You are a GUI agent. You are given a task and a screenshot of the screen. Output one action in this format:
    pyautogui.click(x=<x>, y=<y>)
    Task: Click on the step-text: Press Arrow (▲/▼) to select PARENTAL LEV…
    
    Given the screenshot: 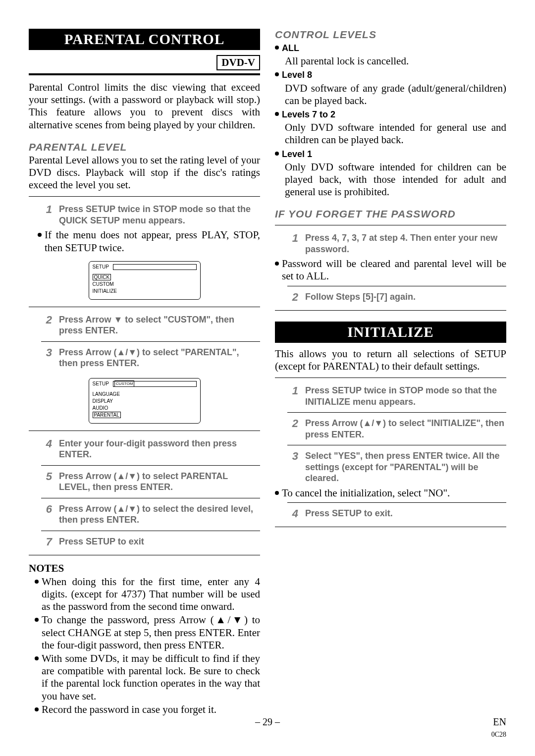 What is the action you would take?
    pyautogui.click(x=160, y=482)
    